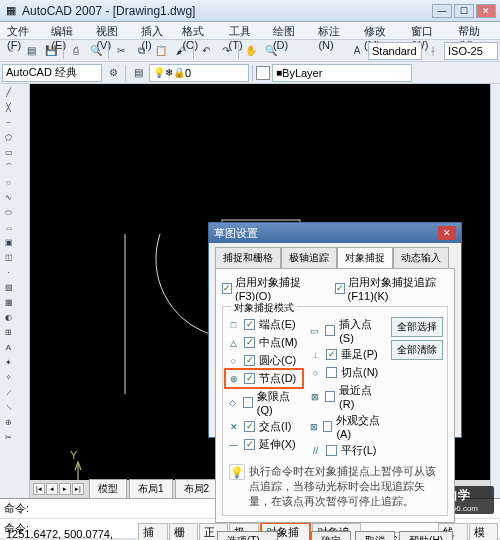 The height and width of the screenshot is (540, 500). Describe the element at coordinates (152, 532) in the screenshot. I see `status-snap: 捕捉` at that location.